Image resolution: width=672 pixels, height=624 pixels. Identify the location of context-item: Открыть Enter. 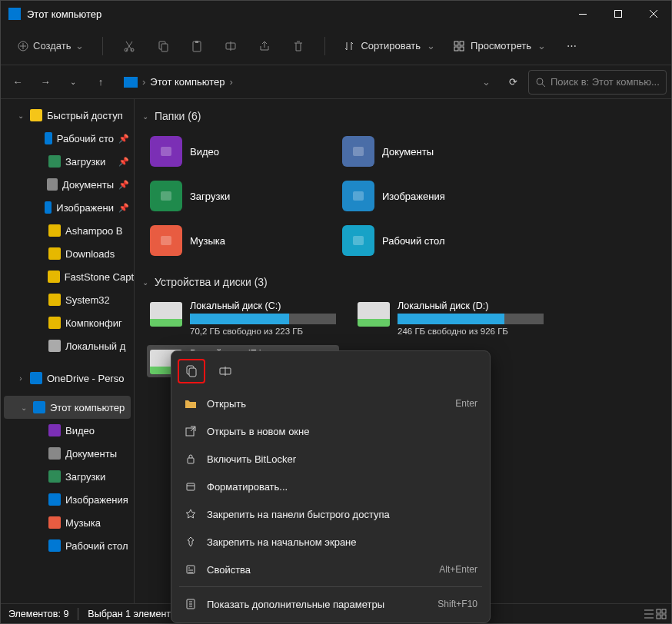
(331, 403).